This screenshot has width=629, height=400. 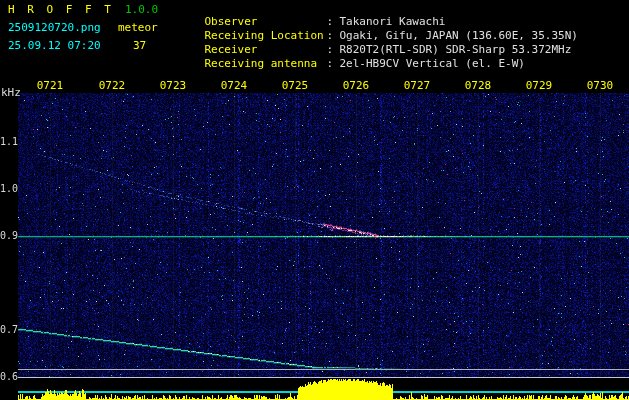 What do you see at coordinates (54, 46) in the screenshot?
I see `datetime: 25.09.12 07:20` at bounding box center [54, 46].